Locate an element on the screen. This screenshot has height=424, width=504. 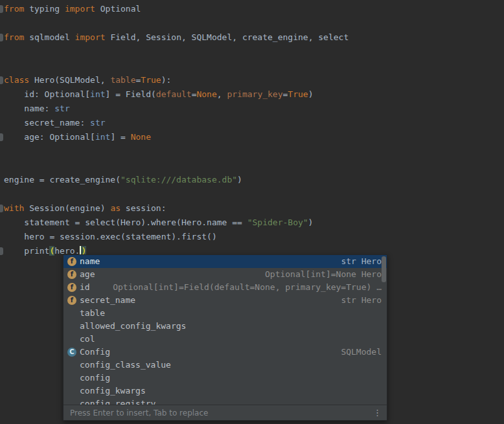
code-token: engine = create_engine( is located at coordinates (62, 180).